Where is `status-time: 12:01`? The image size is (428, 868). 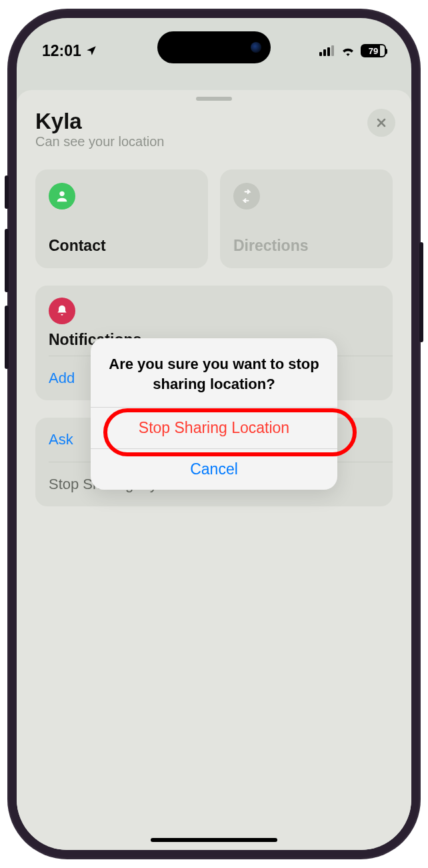
status-time: 12:01 is located at coordinates (61, 51).